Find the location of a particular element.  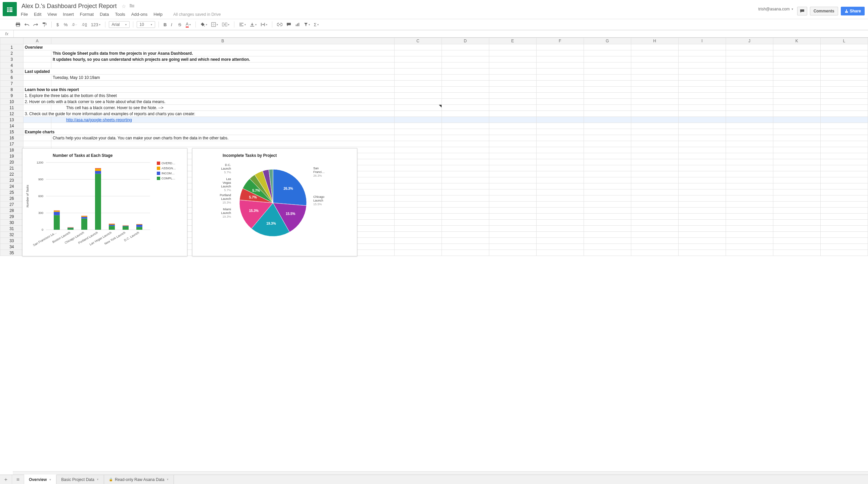

cell: Overview is located at coordinates (209, 47).